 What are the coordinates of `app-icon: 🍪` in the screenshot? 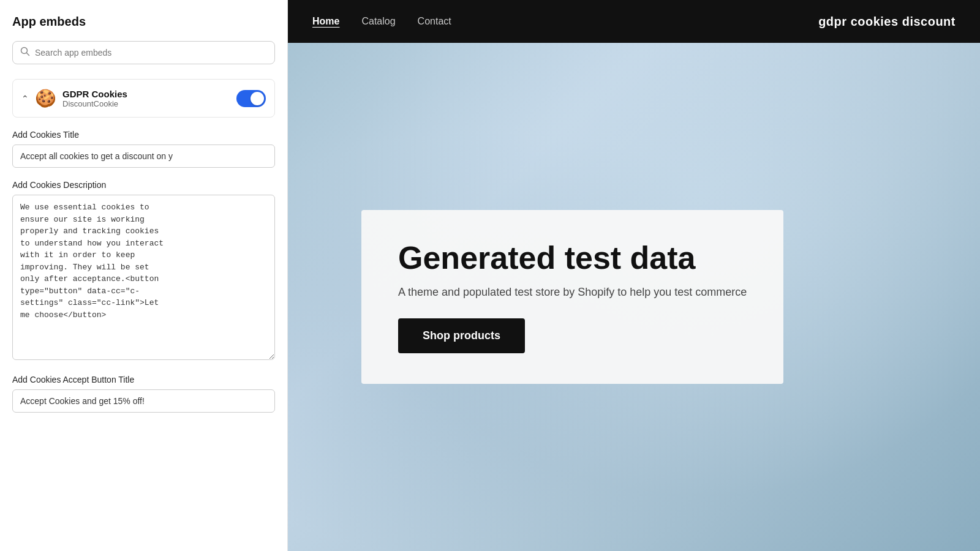 It's located at (45, 98).